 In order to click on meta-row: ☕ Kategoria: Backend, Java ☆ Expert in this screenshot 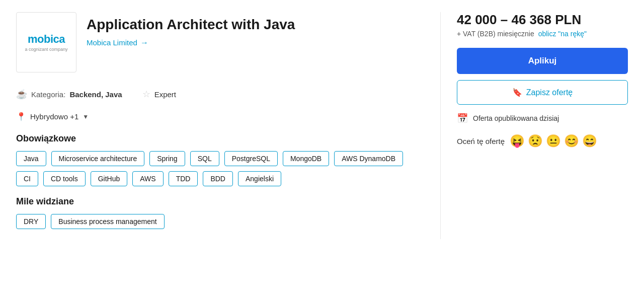, I will do `click(220, 94)`.